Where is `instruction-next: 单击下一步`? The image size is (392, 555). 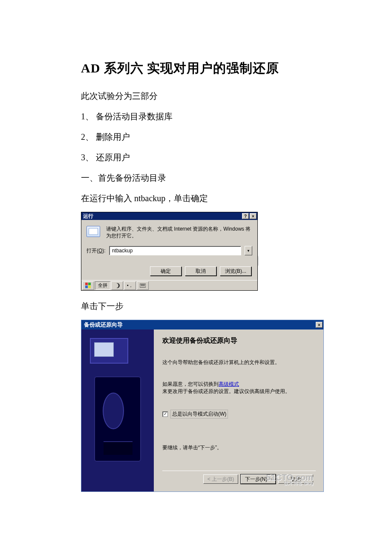
instruction-next: 单击下一步 is located at coordinates (196, 306).